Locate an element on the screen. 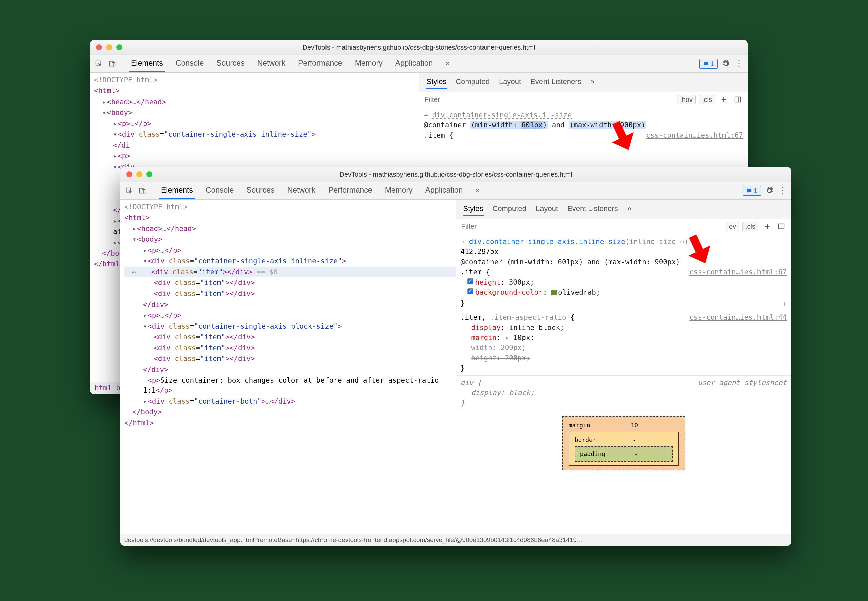 The width and height of the screenshot is (868, 601). container-link: div.container-single-axis.inline-size is located at coordinates (547, 242).